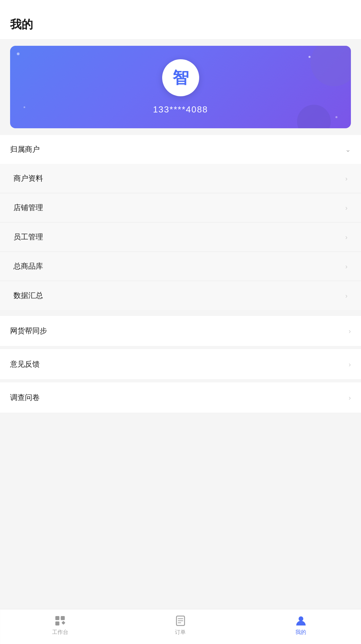 This screenshot has height=644, width=361. What do you see at coordinates (180, 626) in the screenshot?
I see `bottom-nav: 工作台 订单 我的` at bounding box center [180, 626].